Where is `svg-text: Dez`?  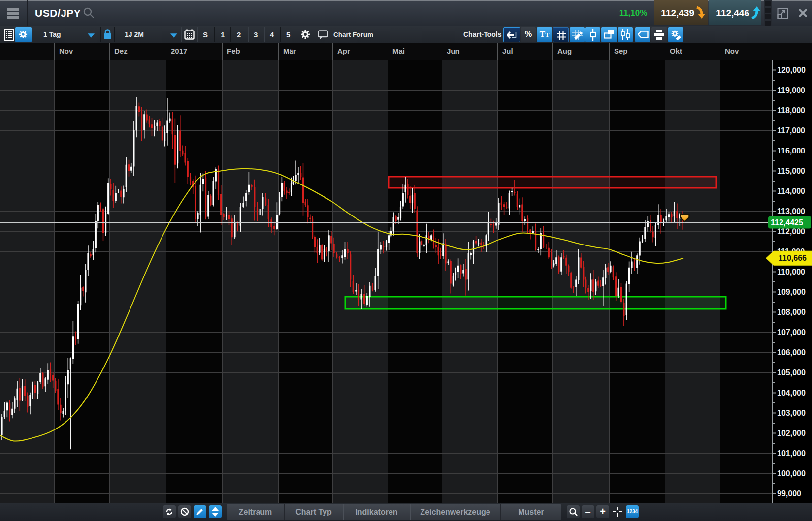
svg-text: Dez is located at coordinates (121, 51).